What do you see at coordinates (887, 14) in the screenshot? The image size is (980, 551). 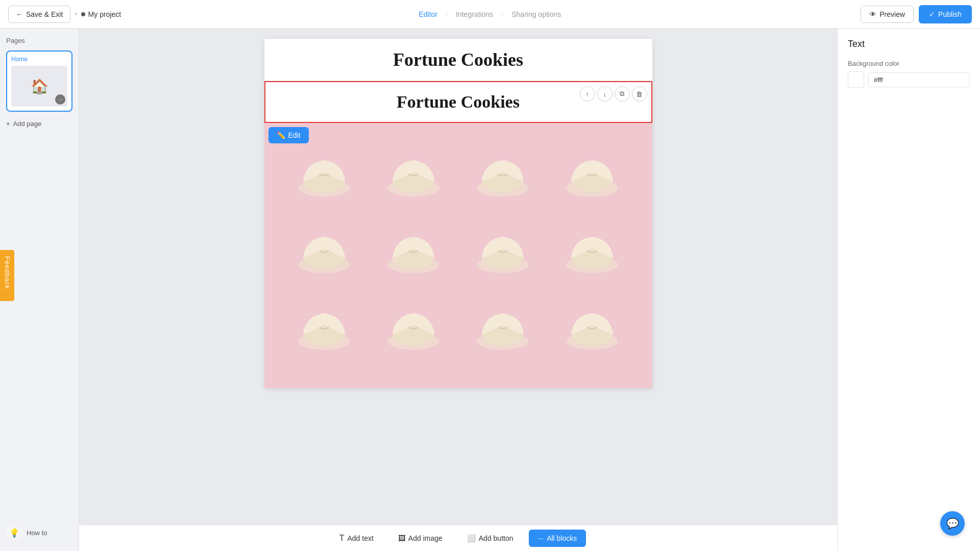 I see `preview-button: 👁 Preview` at bounding box center [887, 14].